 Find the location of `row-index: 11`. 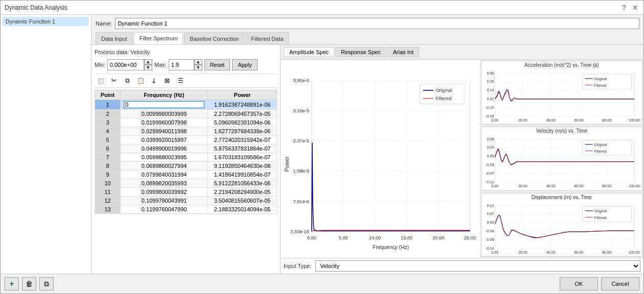

row-index: 11 is located at coordinates (108, 192).